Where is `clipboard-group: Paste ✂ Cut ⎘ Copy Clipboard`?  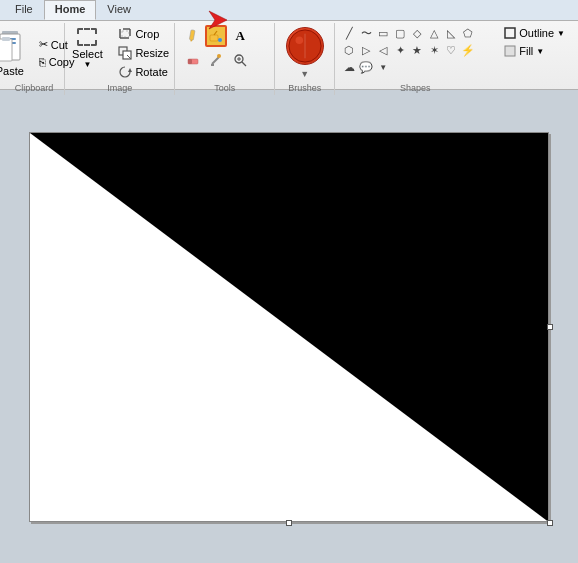 clipboard-group: Paste ✂ Cut ⎘ Copy Clipboard is located at coordinates (34, 59).